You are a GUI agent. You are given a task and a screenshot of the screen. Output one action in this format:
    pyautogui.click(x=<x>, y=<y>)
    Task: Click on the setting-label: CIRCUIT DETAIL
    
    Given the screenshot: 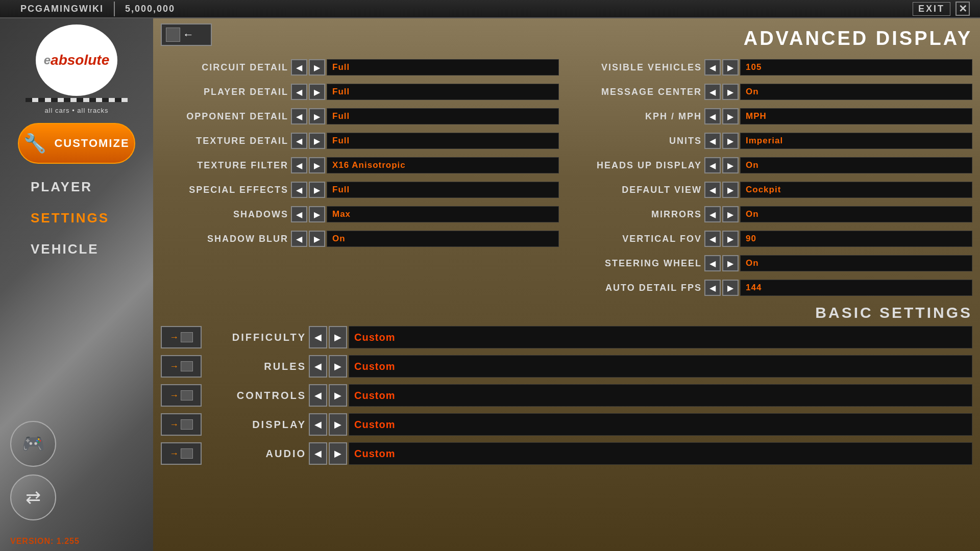 What is the action you would take?
    pyautogui.click(x=225, y=67)
    